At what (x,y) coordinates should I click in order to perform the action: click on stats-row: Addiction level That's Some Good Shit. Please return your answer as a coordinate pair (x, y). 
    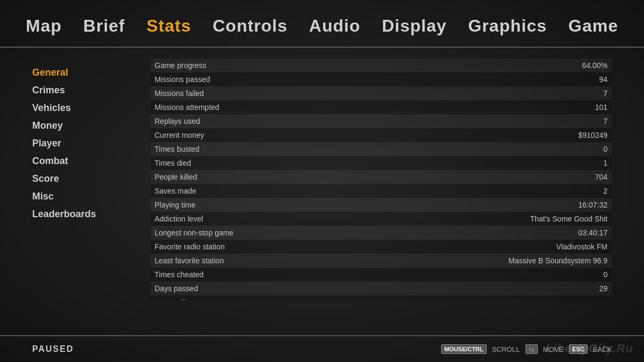
    Looking at the image, I should click on (381, 219).